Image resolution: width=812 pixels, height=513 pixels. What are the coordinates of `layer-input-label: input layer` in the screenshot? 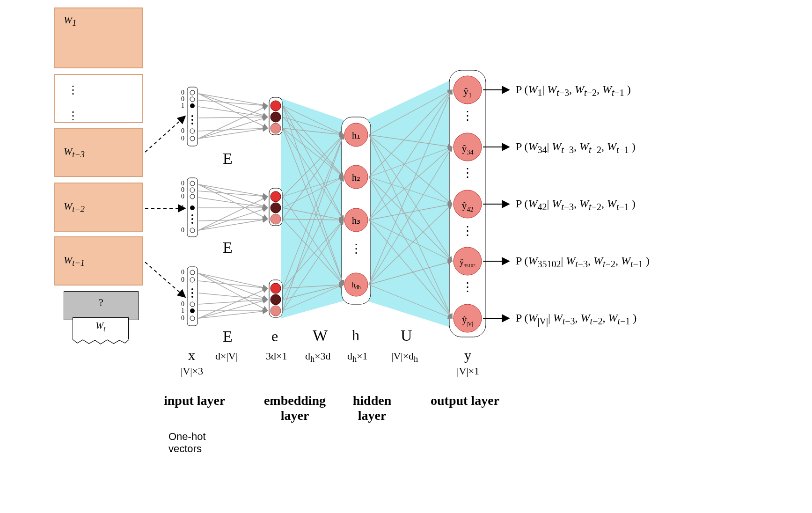 It's located at (195, 401).